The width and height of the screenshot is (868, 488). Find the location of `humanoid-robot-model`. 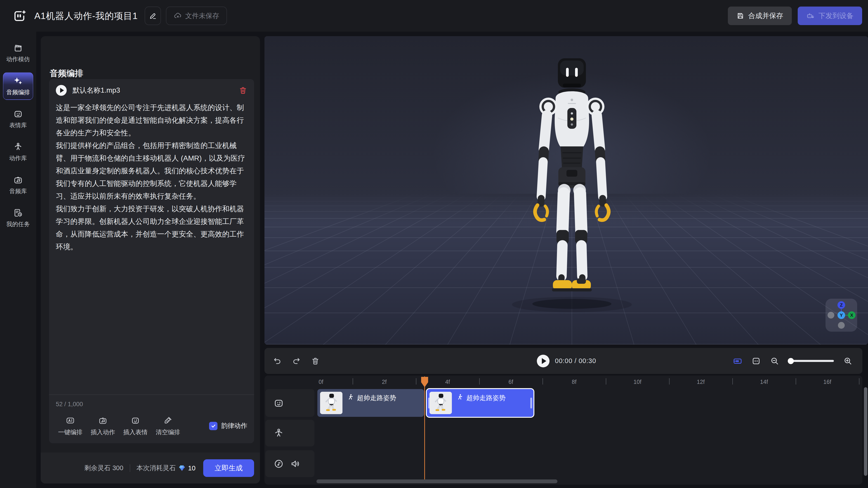

humanoid-robot-model is located at coordinates (572, 176).